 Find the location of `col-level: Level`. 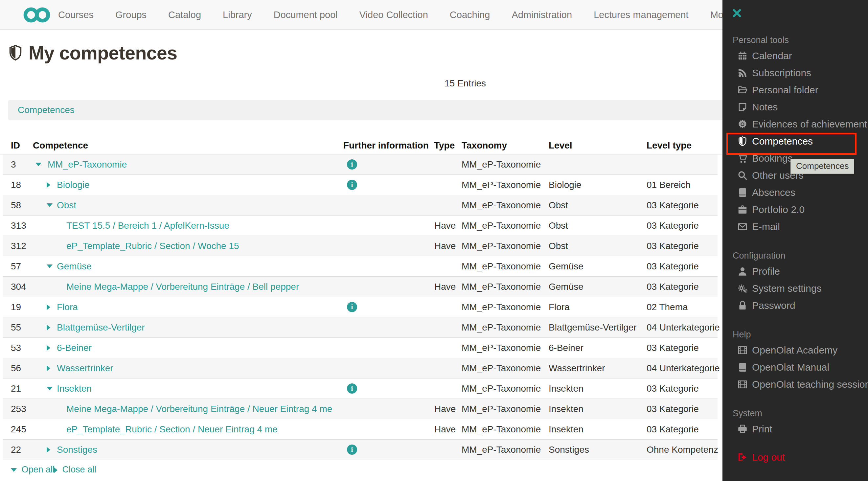

col-level: Level is located at coordinates (560, 146).